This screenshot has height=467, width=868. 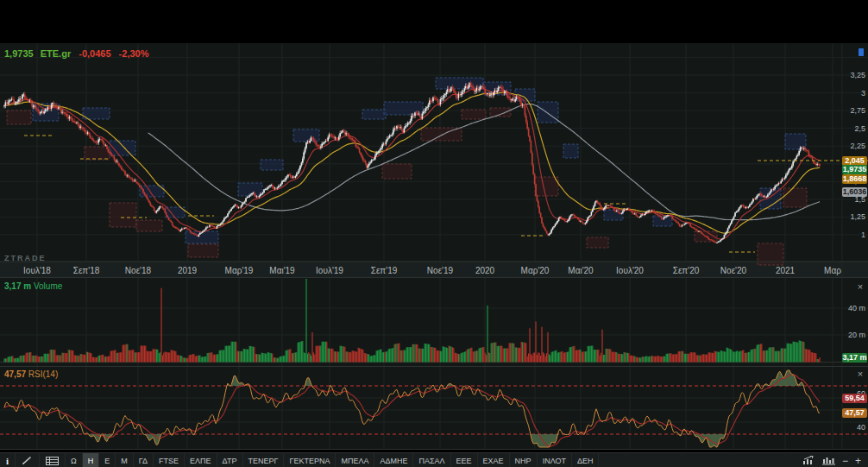 What do you see at coordinates (37, 271) in the screenshot?
I see `time-axis-tick: Ιουλ'18` at bounding box center [37, 271].